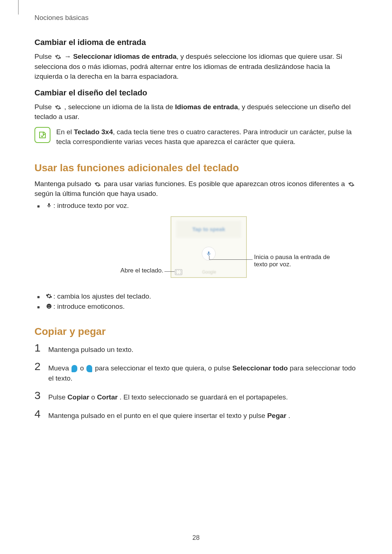 This screenshot has height=554, width=392. I want to click on header-rule, so click(18, 7).